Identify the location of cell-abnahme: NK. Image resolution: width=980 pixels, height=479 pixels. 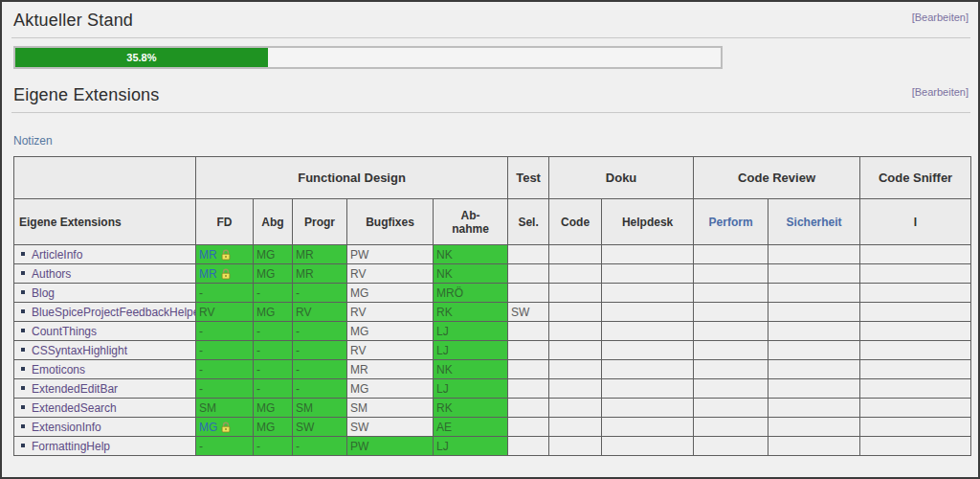
(471, 274).